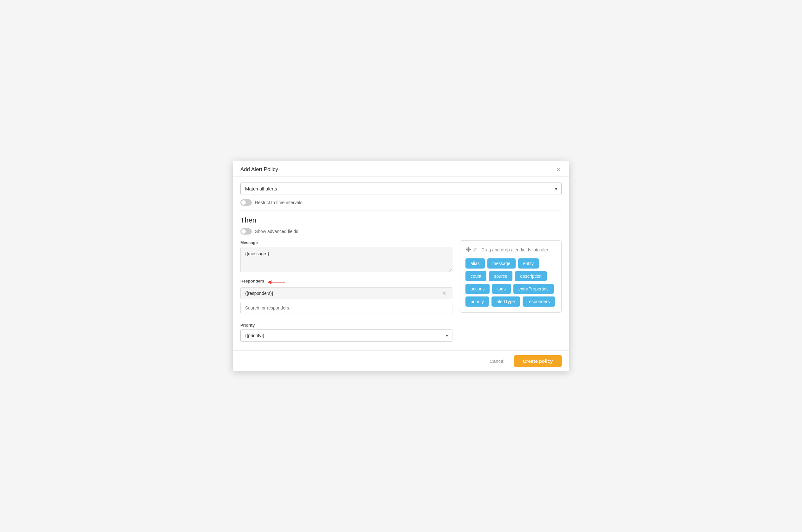 The height and width of the screenshot is (532, 802). What do you see at coordinates (477, 302) in the screenshot?
I see `tag-chip-priority: priority` at bounding box center [477, 302].